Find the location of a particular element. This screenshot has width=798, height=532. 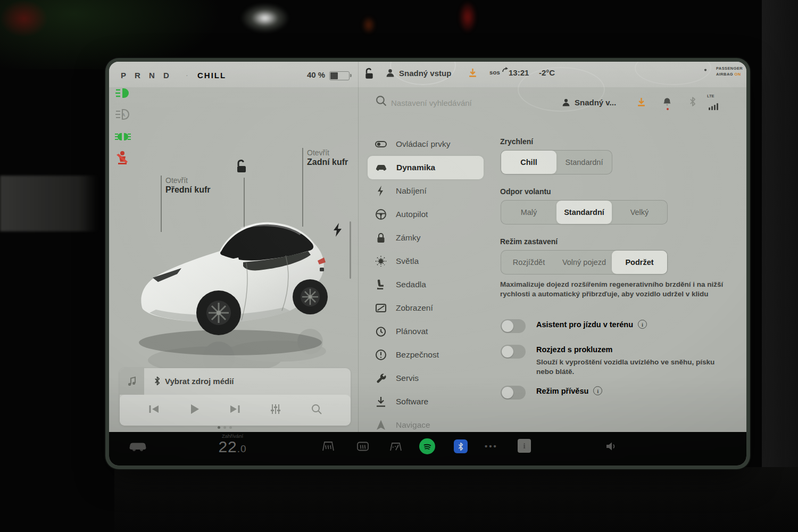

battery-percent: 40 % is located at coordinates (316, 74).